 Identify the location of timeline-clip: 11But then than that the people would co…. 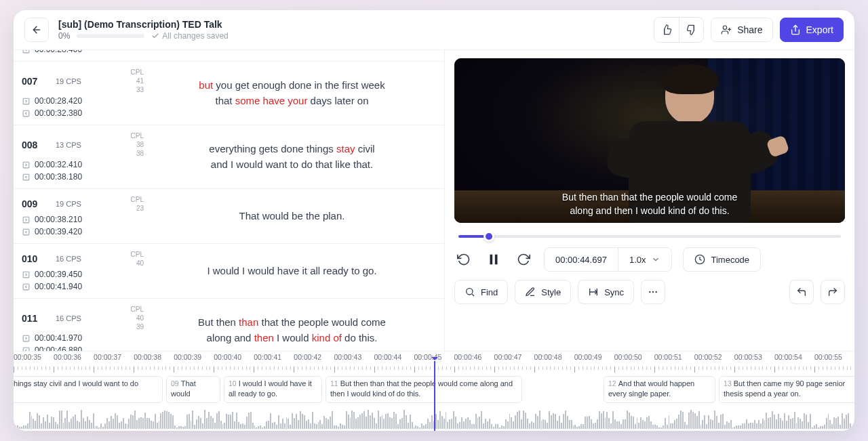
(424, 390).